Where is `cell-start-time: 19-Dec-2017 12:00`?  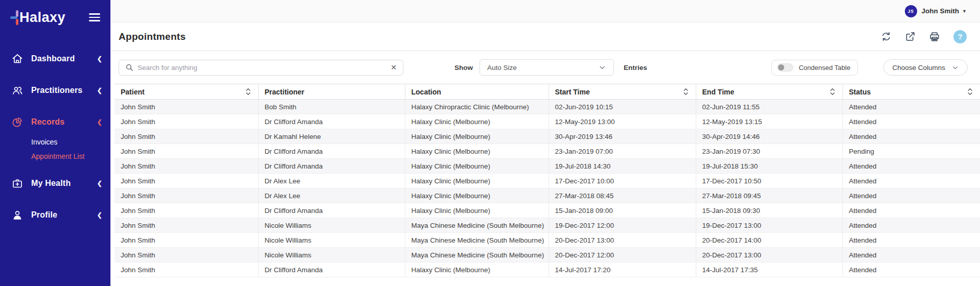 cell-start-time: 19-Dec-2017 12:00 is located at coordinates (622, 226).